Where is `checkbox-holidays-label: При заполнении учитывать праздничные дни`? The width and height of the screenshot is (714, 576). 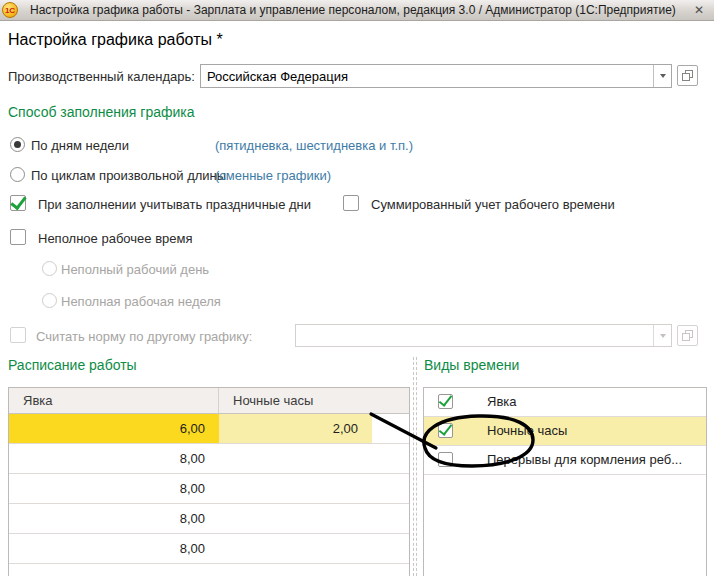 checkbox-holidays-label: При заполнении учитывать праздничные дни is located at coordinates (174, 204).